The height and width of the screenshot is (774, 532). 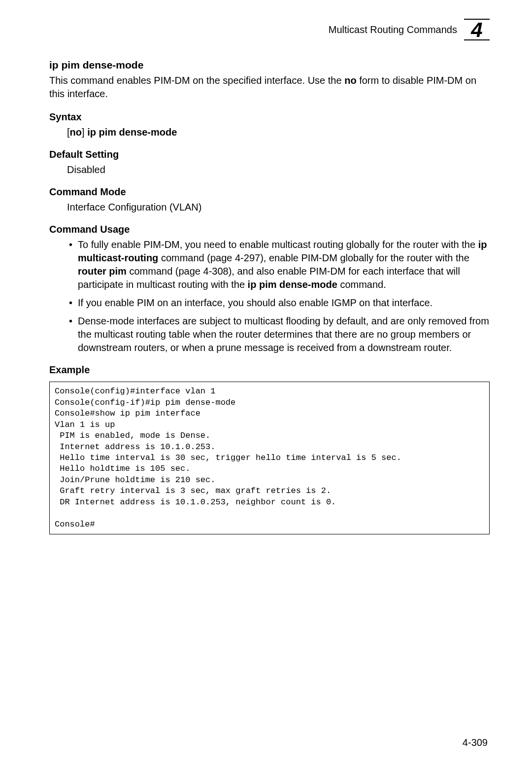 What do you see at coordinates (102, 271) in the screenshot?
I see `usage-b2: router pim` at bounding box center [102, 271].